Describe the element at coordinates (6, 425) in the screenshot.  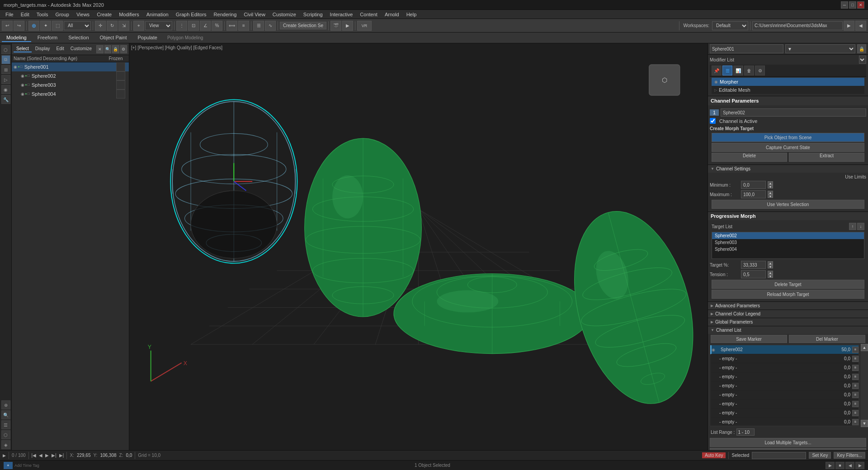
I see `layer2-icon: ☰` at that location.